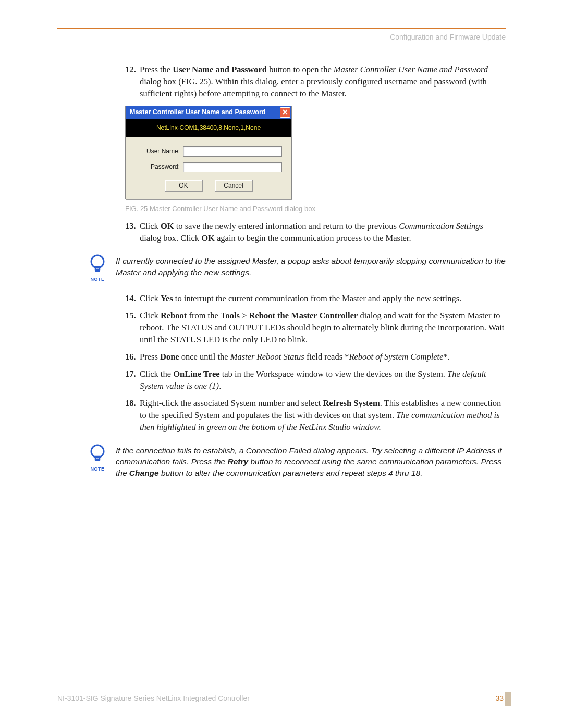  Describe the element at coordinates (209, 128) in the screenshot. I see `connection-string: NetLinx-COM1,38400,8,None,1,None` at that location.